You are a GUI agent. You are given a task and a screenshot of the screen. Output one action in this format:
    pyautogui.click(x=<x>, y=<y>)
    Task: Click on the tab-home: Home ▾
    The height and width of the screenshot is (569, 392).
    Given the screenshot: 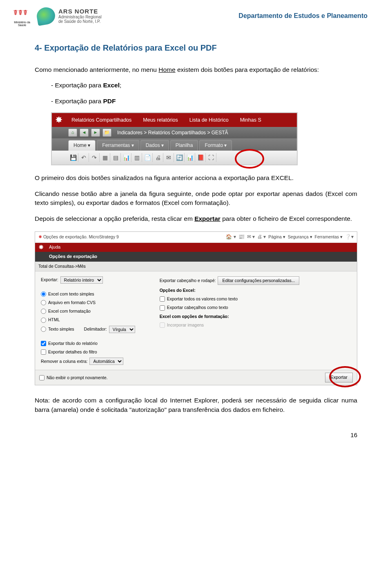 What is the action you would take?
    pyautogui.click(x=82, y=145)
    